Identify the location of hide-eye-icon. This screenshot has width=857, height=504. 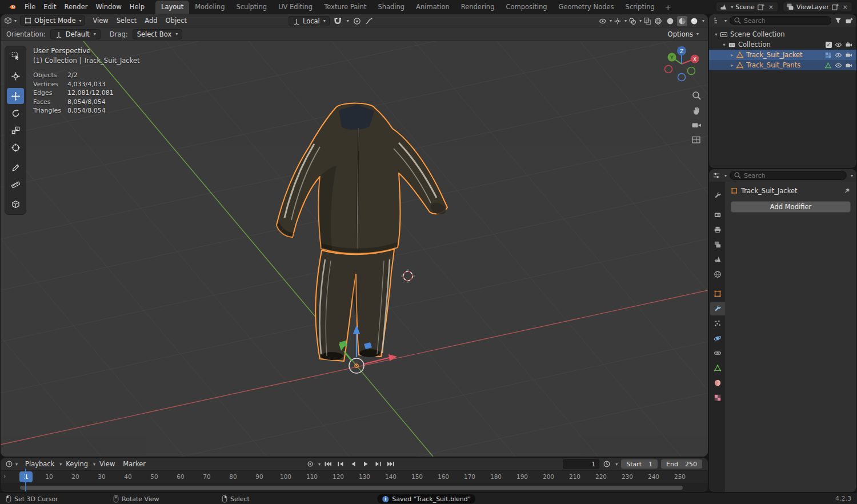
(839, 45).